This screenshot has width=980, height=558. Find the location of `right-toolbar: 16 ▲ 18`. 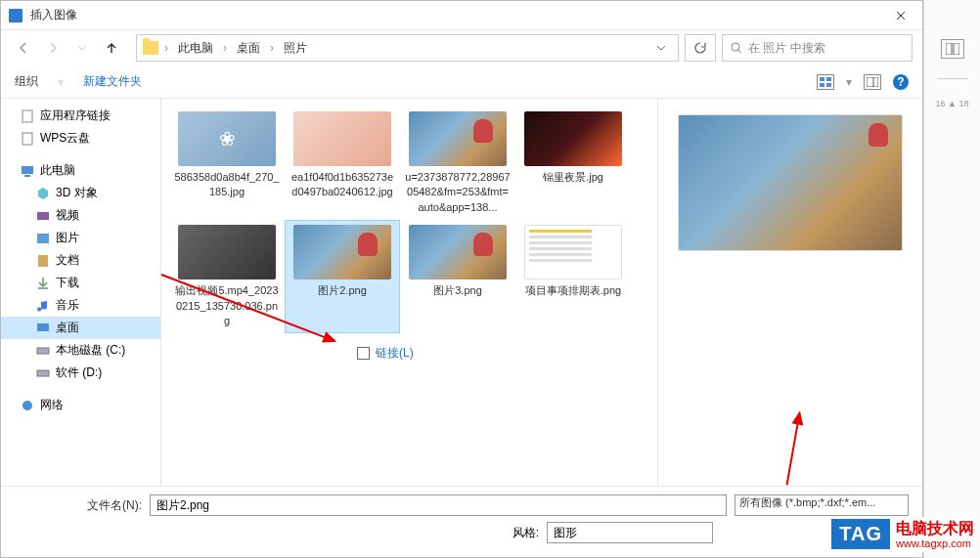

right-toolbar: 16 ▲ 18 is located at coordinates (952, 279).